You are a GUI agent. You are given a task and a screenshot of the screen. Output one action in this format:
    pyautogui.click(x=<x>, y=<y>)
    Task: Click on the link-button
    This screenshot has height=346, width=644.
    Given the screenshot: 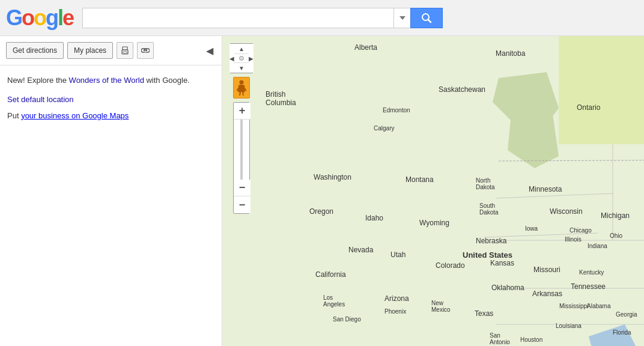 What is the action you would take?
    pyautogui.click(x=145, y=50)
    